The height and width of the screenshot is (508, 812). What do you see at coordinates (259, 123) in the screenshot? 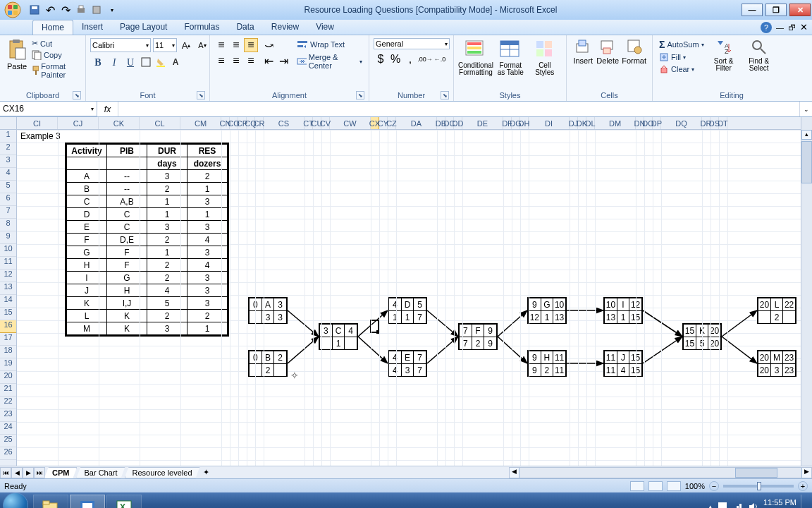
I see `column-header: CR` at bounding box center [259, 123].